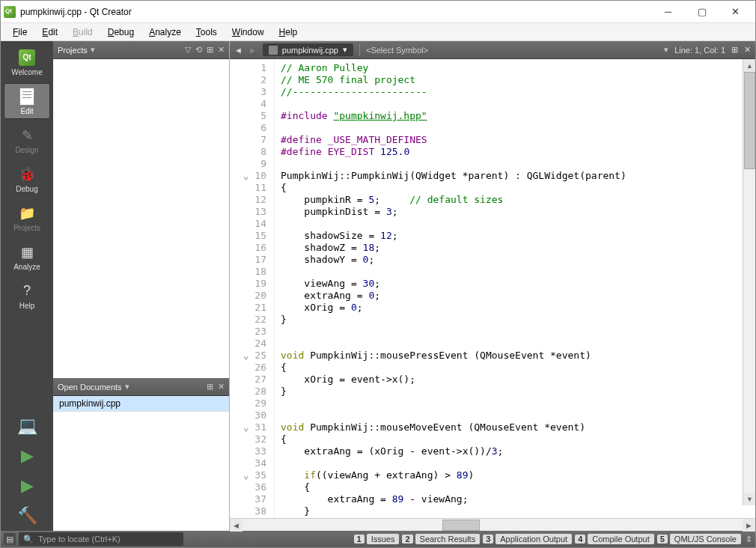 This screenshot has height=548, width=756. Describe the element at coordinates (705, 539) in the screenshot. I see `tab-label: QML/JS Console` at that location.